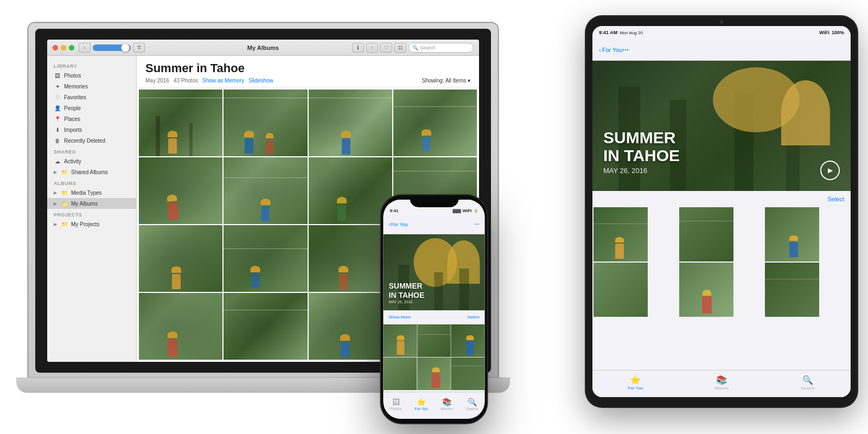 Image resolution: width=868 pixels, height=434 pixels. What do you see at coordinates (636, 383) in the screenshot?
I see `ipad-tab-for-you: ⭐ For You` at bounding box center [636, 383].